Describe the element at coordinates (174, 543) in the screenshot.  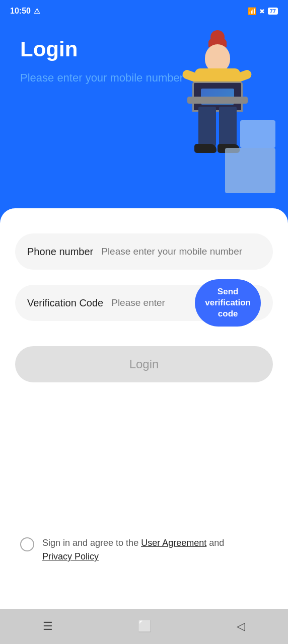
I see `user-agreement-link: User Agreement` at that location.